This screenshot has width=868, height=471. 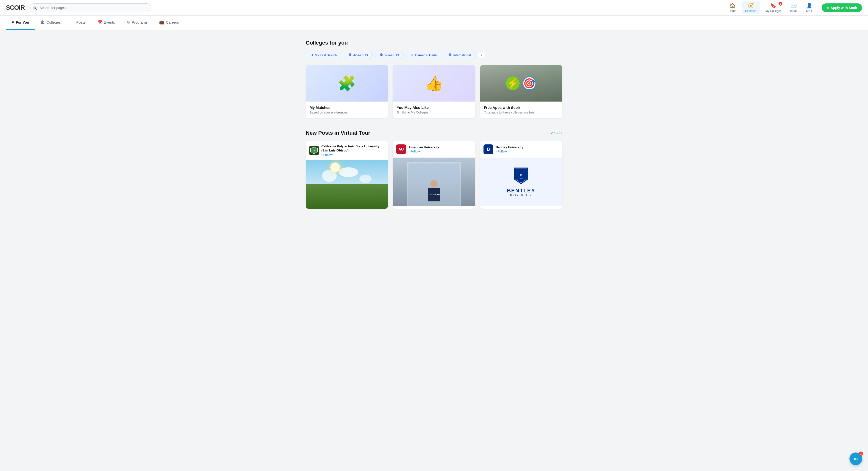 What do you see at coordinates (100, 22) in the screenshot?
I see `calendar-icon: 📅` at bounding box center [100, 22].